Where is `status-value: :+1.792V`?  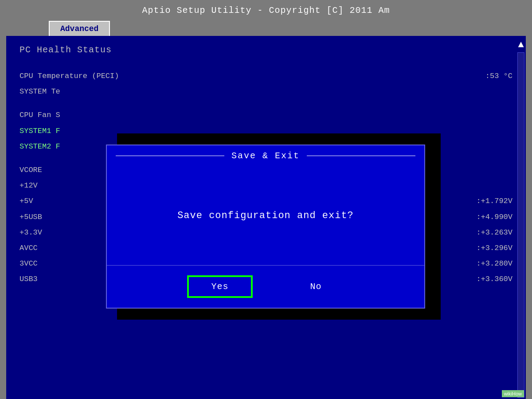
status-value: :+1.792V is located at coordinates (494, 201).